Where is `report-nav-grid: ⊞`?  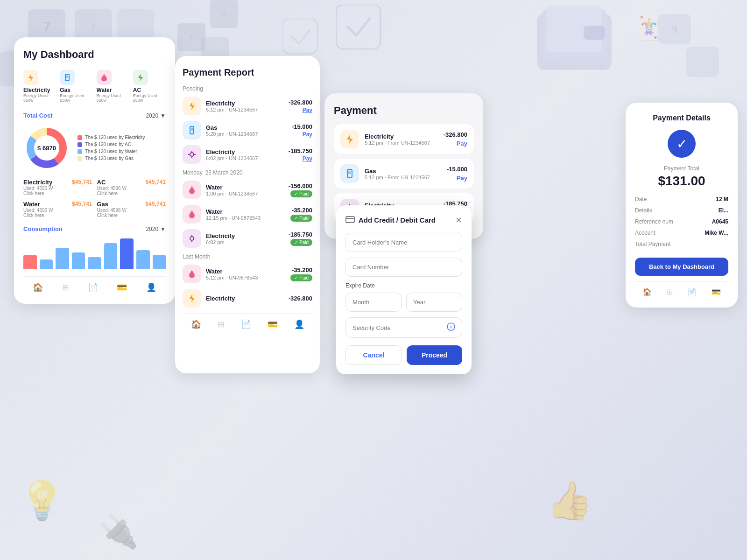 report-nav-grid: ⊞ is located at coordinates (221, 324).